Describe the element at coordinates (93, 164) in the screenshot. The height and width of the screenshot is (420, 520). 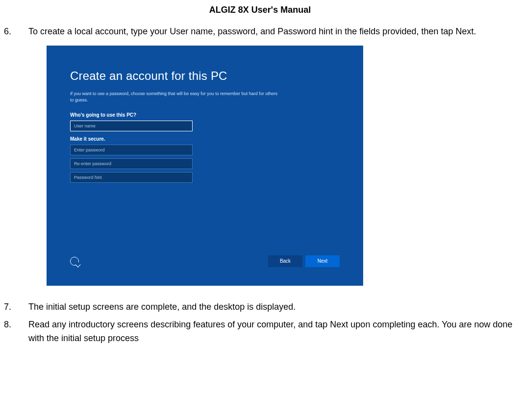
I see `reenter-password-placeholder: Re-enter password` at that location.